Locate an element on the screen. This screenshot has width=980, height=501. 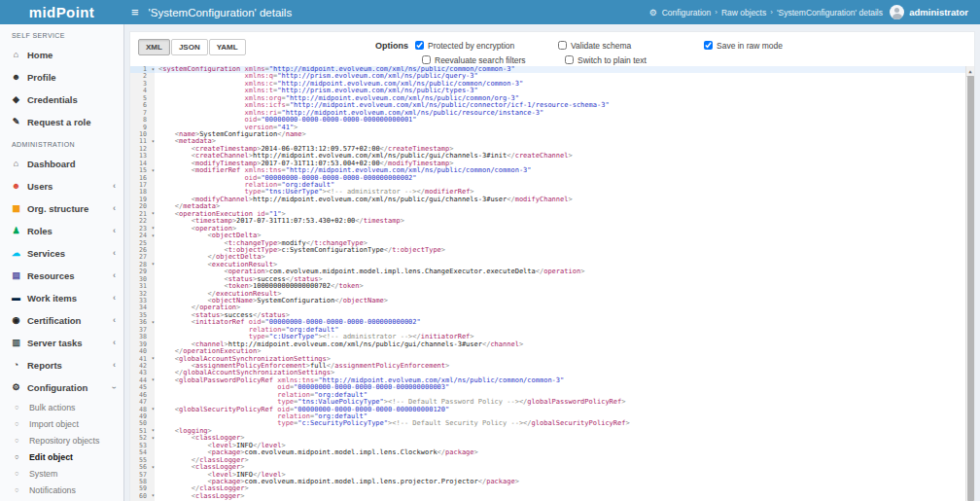
sidebar-subitem-system: ○System is located at coordinates (62, 473).